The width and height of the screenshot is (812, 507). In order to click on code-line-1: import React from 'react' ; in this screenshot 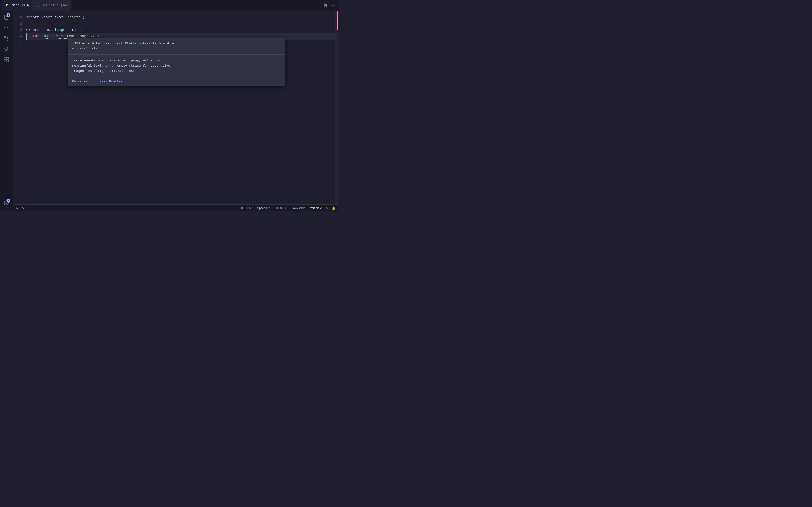, I will do `click(181, 17)`.